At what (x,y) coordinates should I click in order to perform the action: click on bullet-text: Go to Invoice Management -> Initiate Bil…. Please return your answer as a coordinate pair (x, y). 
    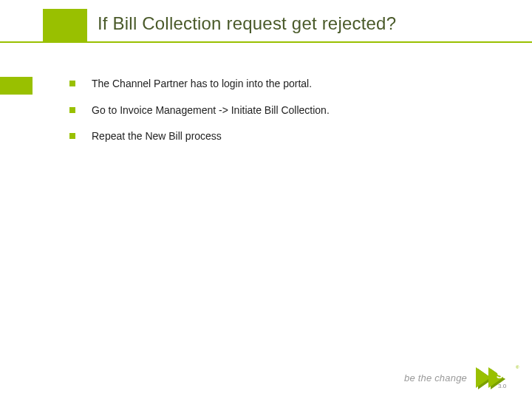
    Looking at the image, I should click on (211, 111).